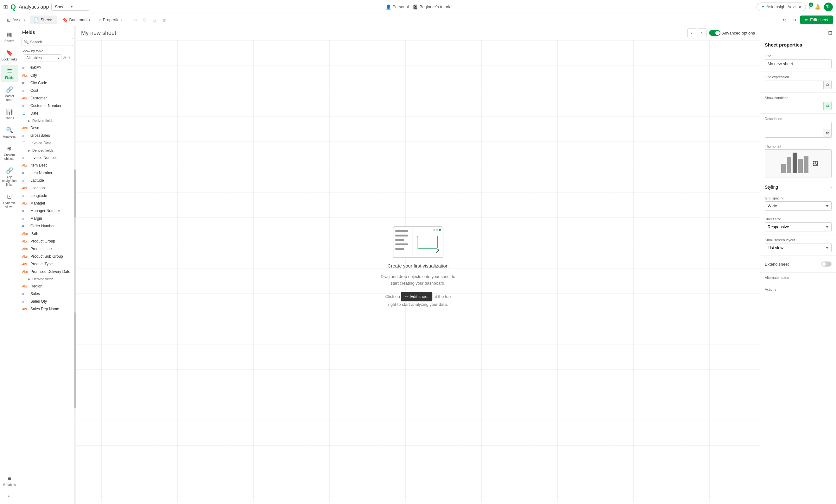 The width and height of the screenshot is (836, 504). I want to click on toggle-switch, so click(715, 33).